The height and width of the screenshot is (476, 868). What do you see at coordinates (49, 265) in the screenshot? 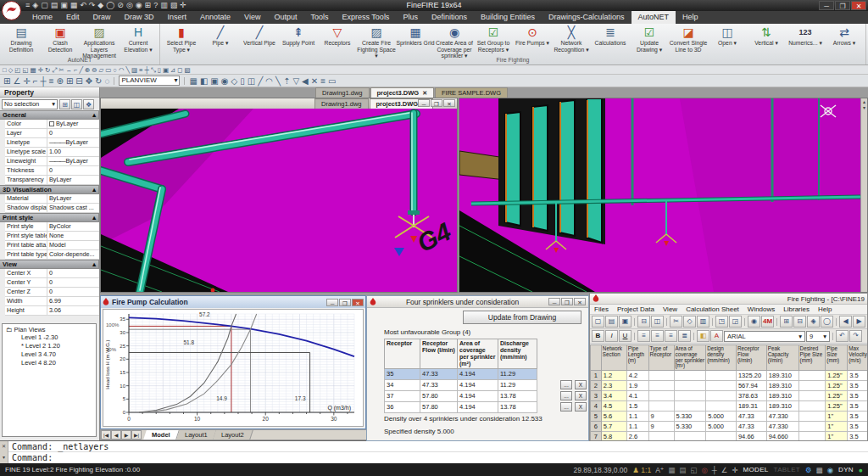
I see `section-view: View▴` at bounding box center [49, 265].